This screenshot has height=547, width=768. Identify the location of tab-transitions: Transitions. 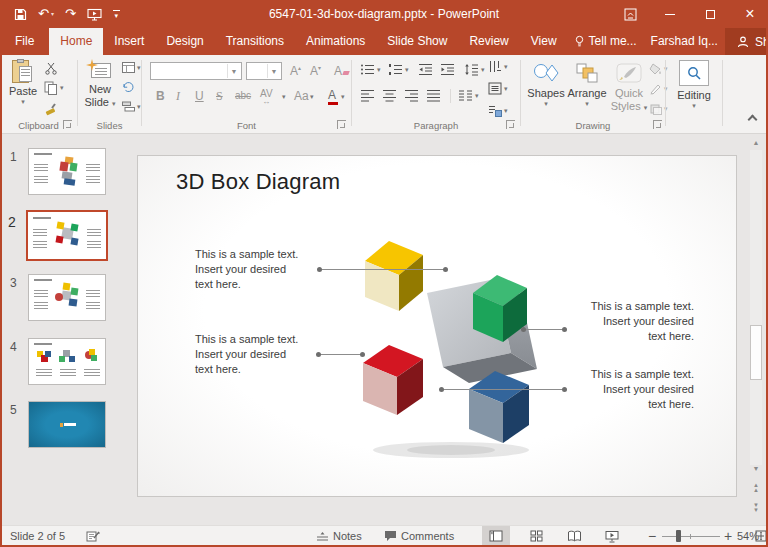
(255, 42).